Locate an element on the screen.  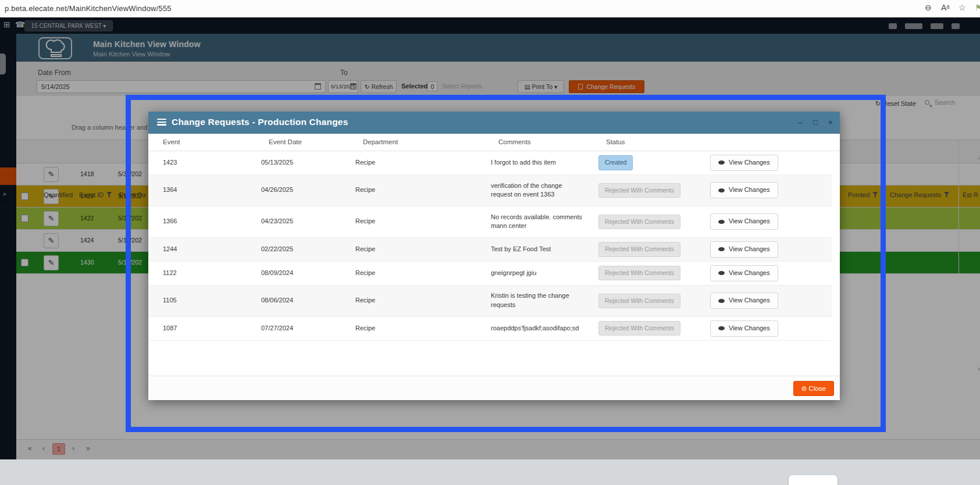
event-cell: 1087 is located at coordinates (201, 329).